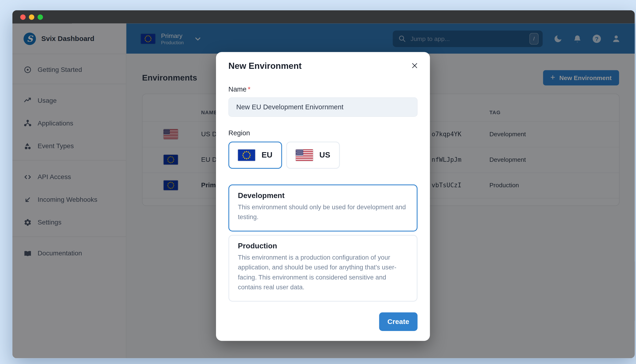  I want to click on env-type-title: Development, so click(323, 196).